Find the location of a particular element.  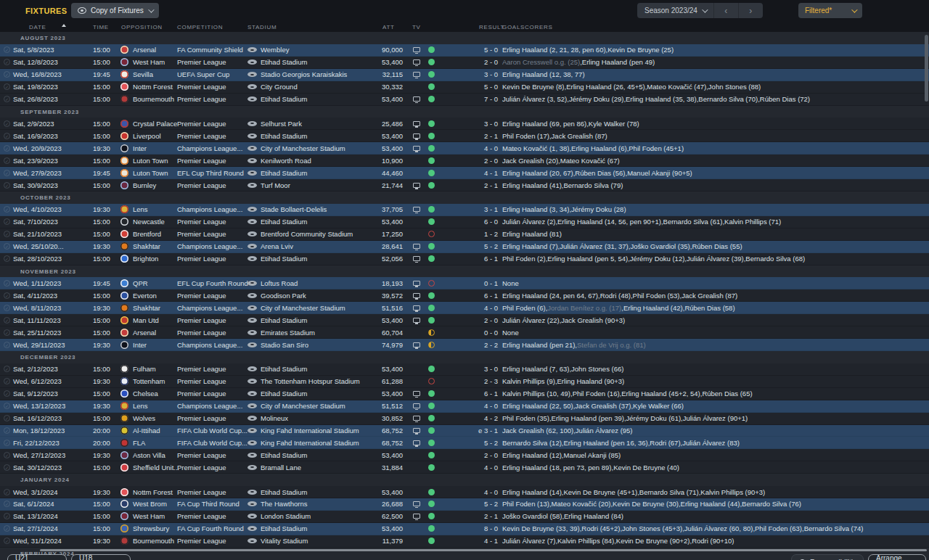

goalscorer: Bernardo Silva (71) is located at coordinates (669, 492).